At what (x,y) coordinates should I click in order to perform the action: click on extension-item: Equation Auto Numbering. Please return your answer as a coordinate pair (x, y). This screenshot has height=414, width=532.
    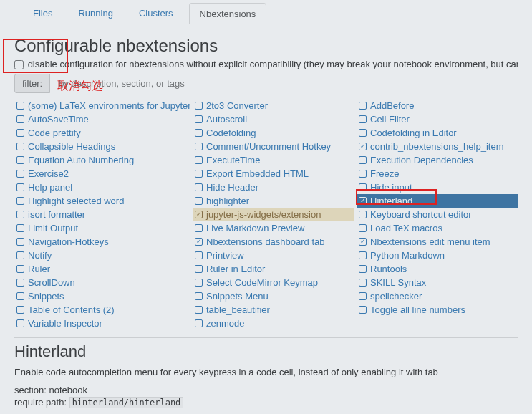
    Looking at the image, I should click on (102, 160).